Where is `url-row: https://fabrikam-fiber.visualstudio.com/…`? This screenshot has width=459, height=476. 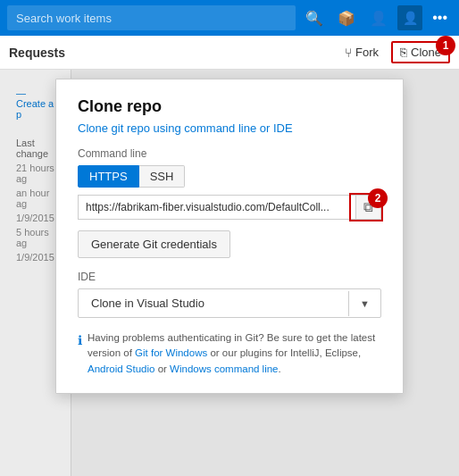
url-row: https://fabrikam-fiber.visualstudio.com/… is located at coordinates (230, 207).